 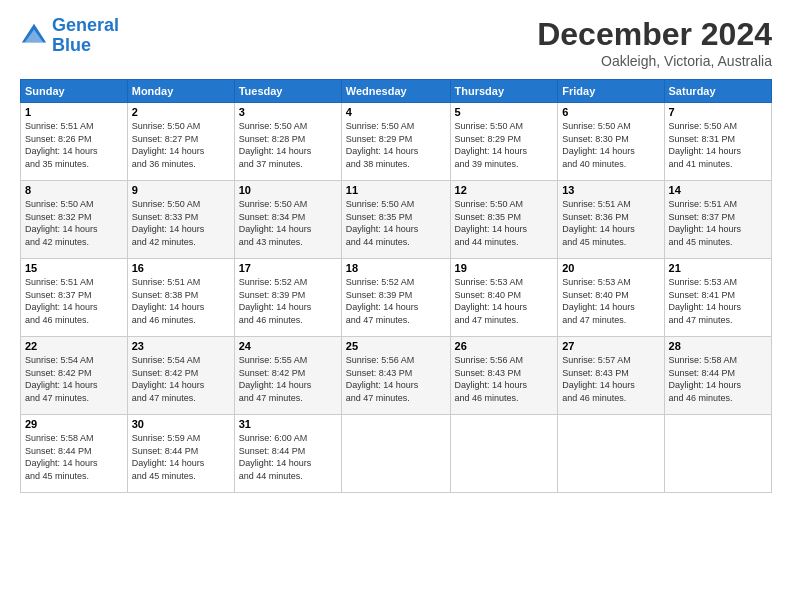 I want to click on day-cell-21: 21Sunrise: 5:53 AM Sunset: 8:41 PM Dayli…, so click(x=718, y=298).